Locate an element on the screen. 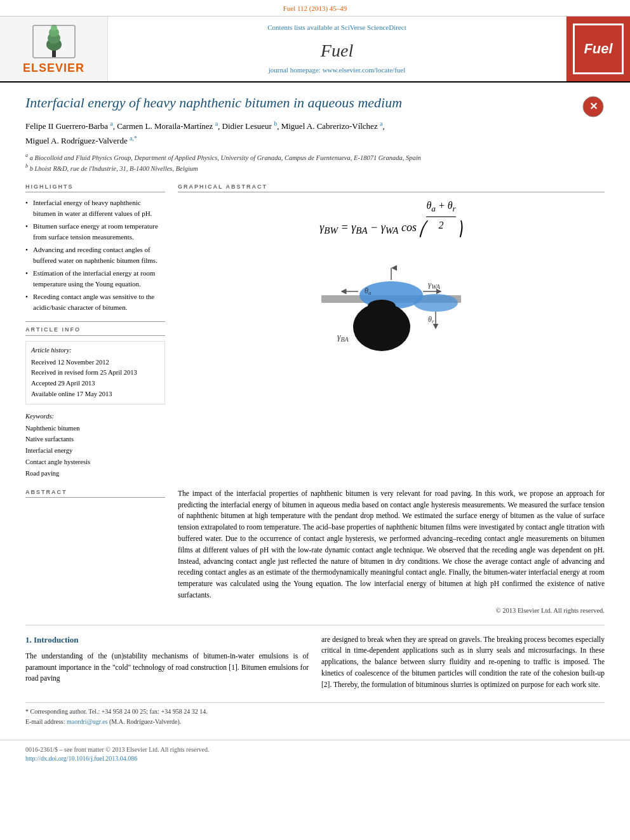 The image size is (630, 840). keywords-box: Keywords: Naphthenic bitumen Native surf… is located at coordinates (95, 444).